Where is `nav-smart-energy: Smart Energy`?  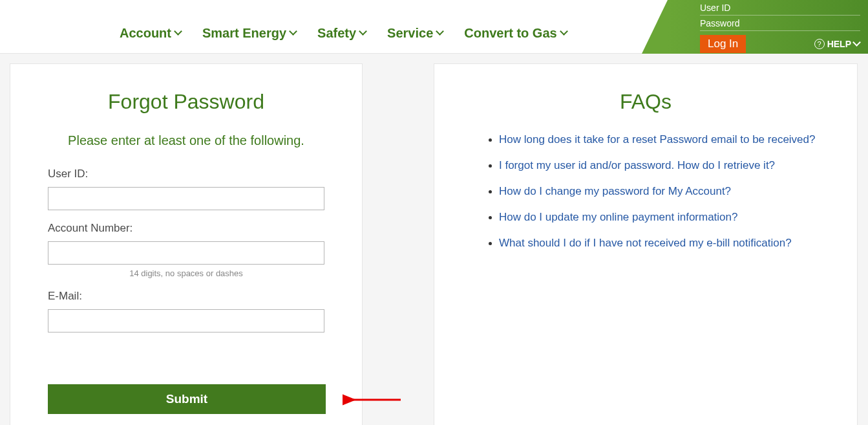 nav-smart-energy: Smart Energy is located at coordinates (249, 34).